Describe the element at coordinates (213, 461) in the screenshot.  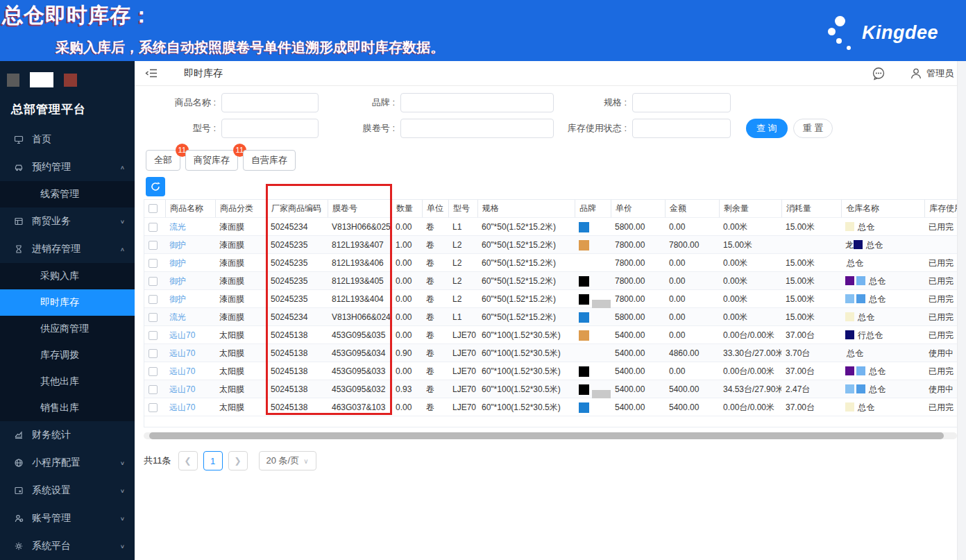
I see `current-page-button: 1` at that location.